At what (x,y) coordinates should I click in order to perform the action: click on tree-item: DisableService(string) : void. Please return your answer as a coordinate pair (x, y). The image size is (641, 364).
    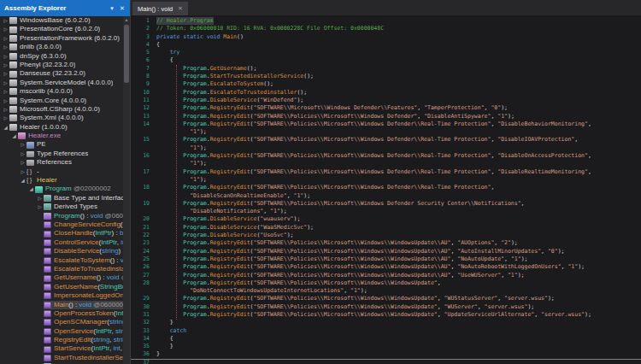
    Looking at the image, I should click on (62, 251).